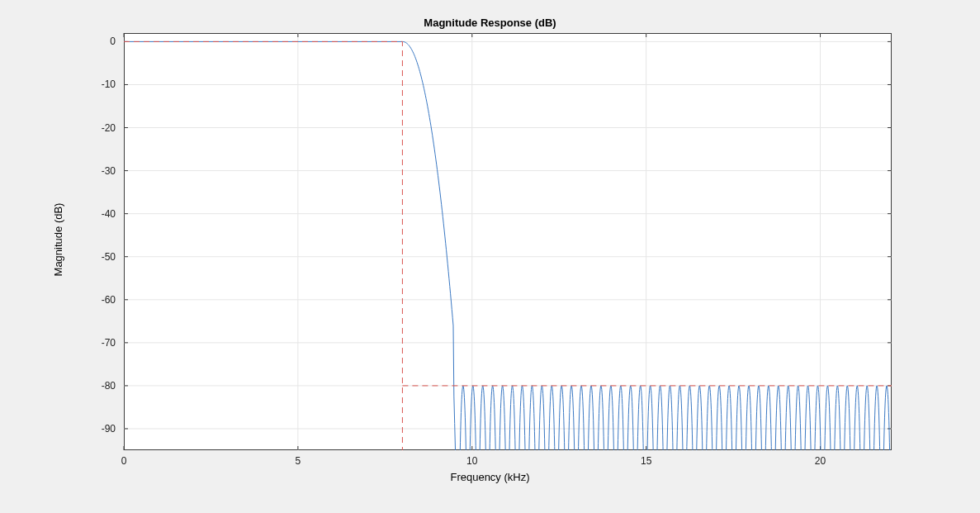 The height and width of the screenshot is (513, 980). Describe the element at coordinates (472, 461) in the screenshot. I see `x-tick-label: 10` at that location.